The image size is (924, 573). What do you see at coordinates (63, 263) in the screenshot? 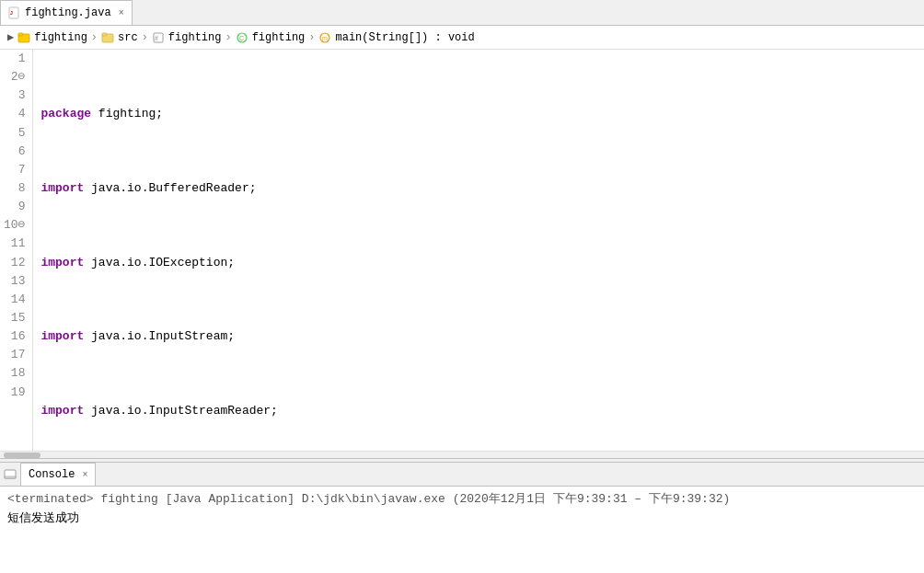
I see `kw-import-3: import` at bounding box center [63, 263].